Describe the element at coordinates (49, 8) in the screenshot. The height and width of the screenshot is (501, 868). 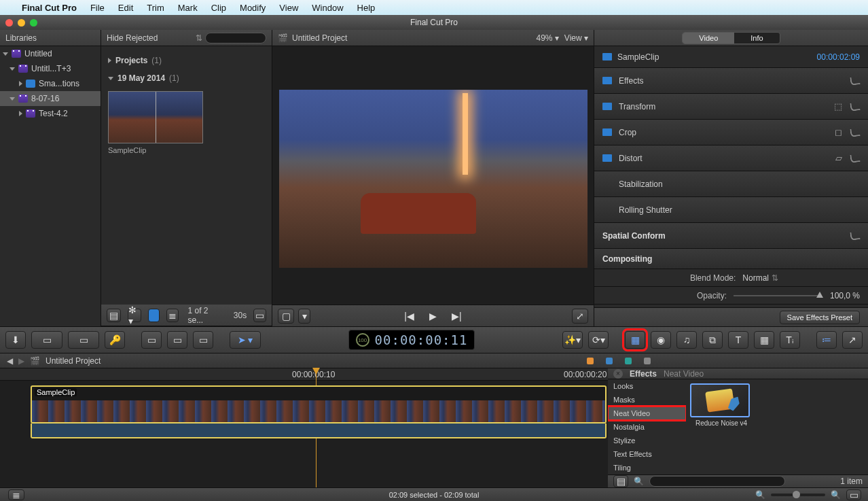
I see `app-name: Final Cut Pro` at that location.